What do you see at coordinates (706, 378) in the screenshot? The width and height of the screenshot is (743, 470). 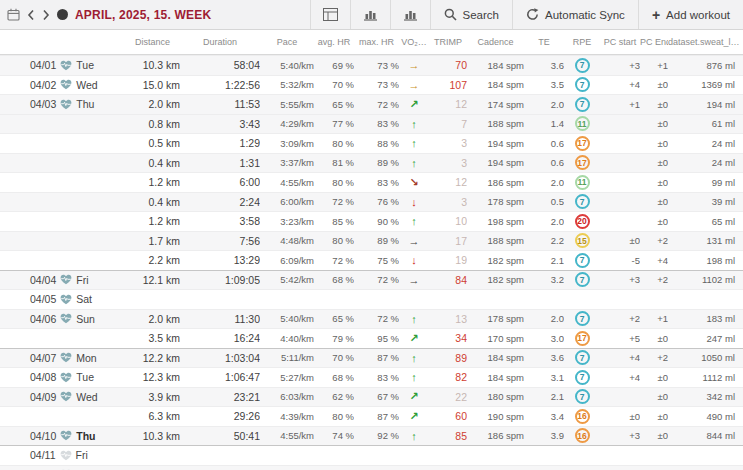 I see `sweat-loss-cell: 1112 ml` at bounding box center [706, 378].